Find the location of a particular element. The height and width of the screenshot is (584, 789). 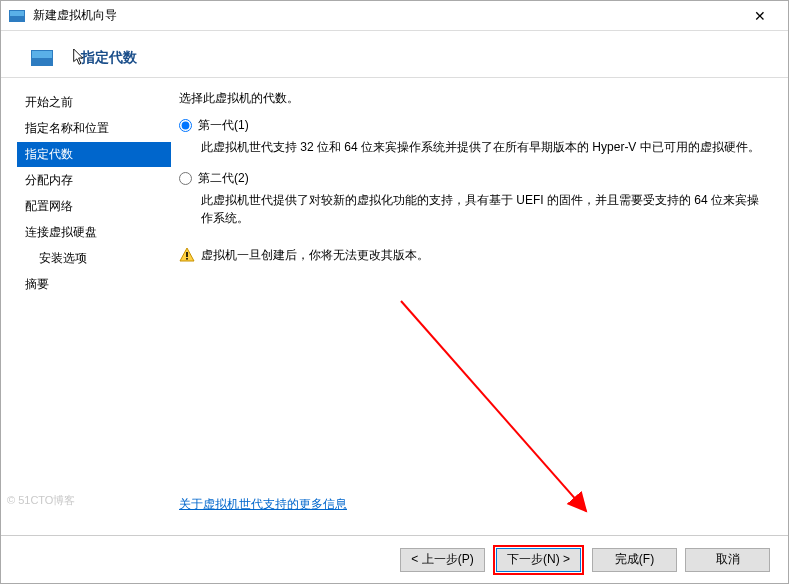

titlebar: 新建虚拟机向导 ✕ is located at coordinates (394, 16).